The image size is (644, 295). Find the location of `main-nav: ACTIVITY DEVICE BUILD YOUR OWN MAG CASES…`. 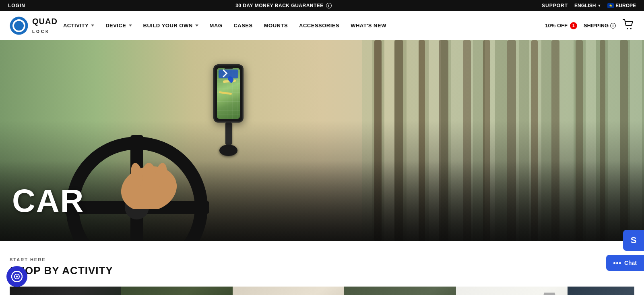

main-nav: ACTIVITY DEVICE BUILD YOUR OWN MAG CASES… is located at coordinates (301, 26).